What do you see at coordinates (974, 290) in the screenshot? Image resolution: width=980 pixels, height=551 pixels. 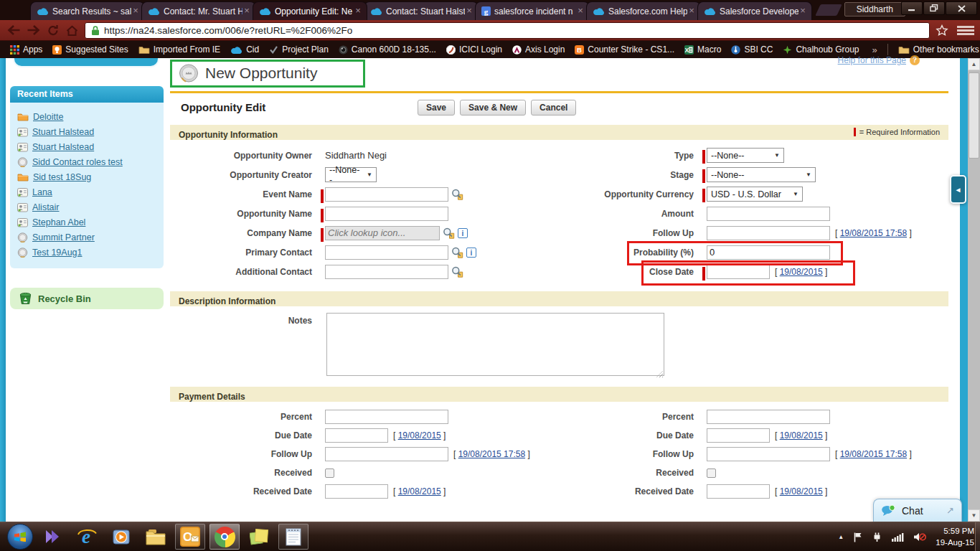 I see `vertical-scrollbar: ▲ ▼` at bounding box center [974, 290].